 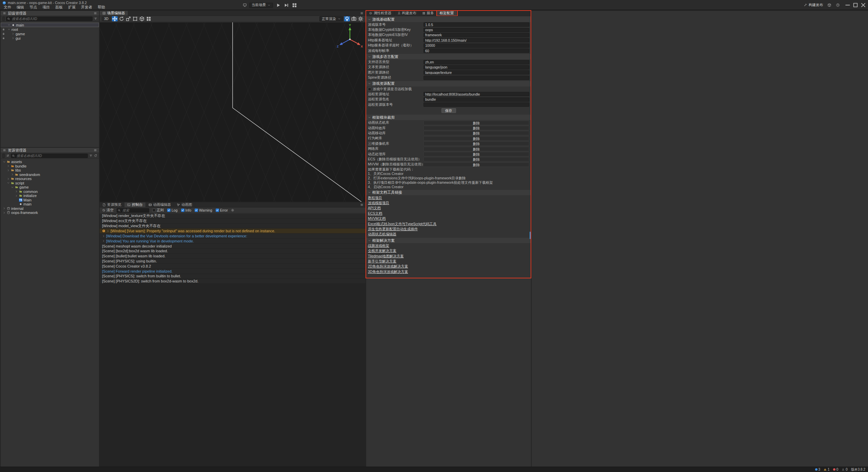 What do you see at coordinates (233, 227) in the screenshot?
I see `log-row: [Window] model_view文件夹不存在` at bounding box center [233, 227].